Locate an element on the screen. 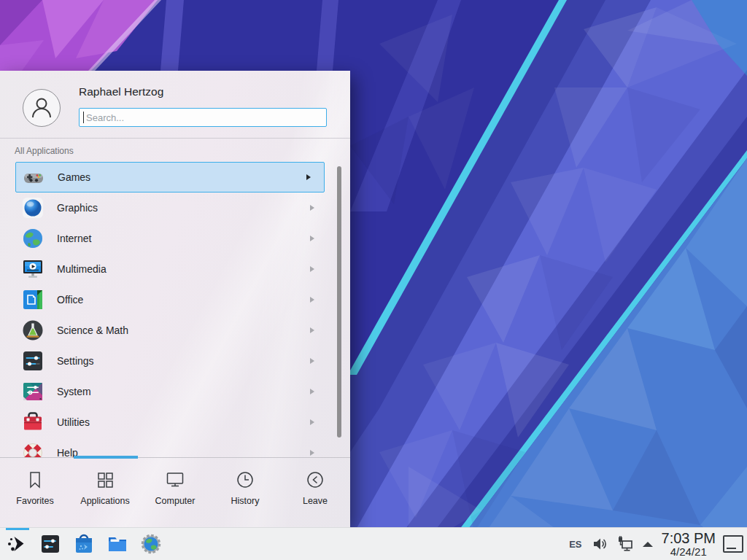  media-screen-icon is located at coordinates (33, 269).